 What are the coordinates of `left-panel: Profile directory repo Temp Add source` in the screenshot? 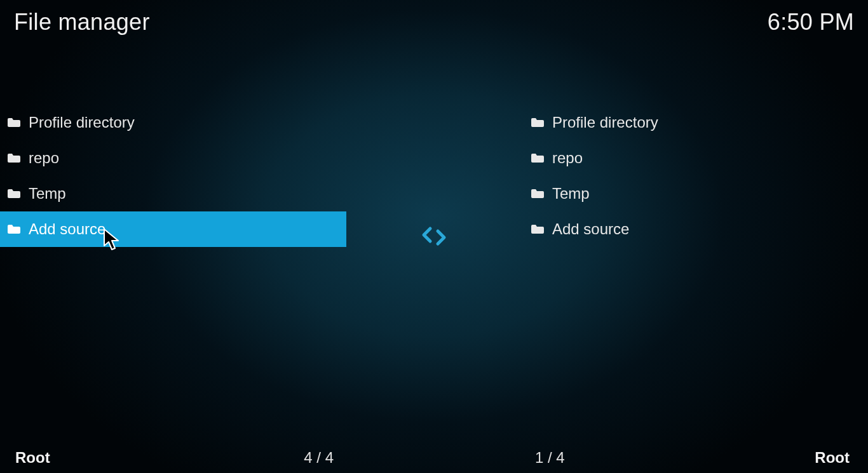 It's located at (173, 176).